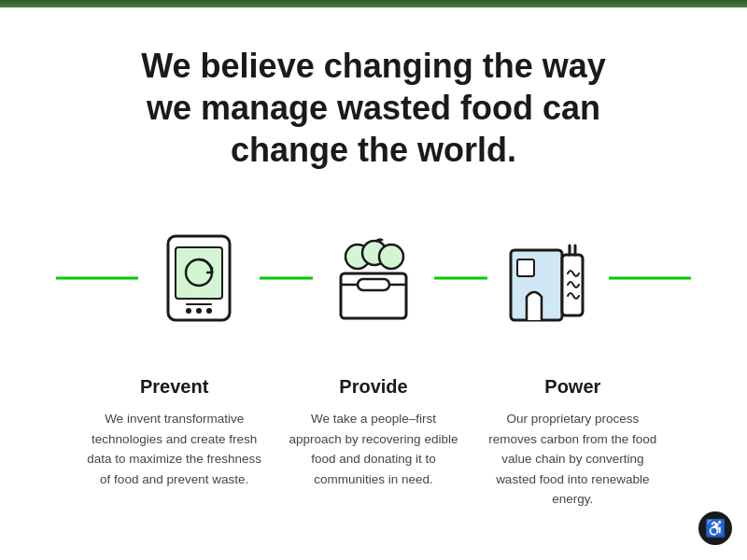 The height and width of the screenshot is (560, 747). Describe the element at coordinates (199, 278) in the screenshot. I see `prevent-icon-wrapper` at that location.